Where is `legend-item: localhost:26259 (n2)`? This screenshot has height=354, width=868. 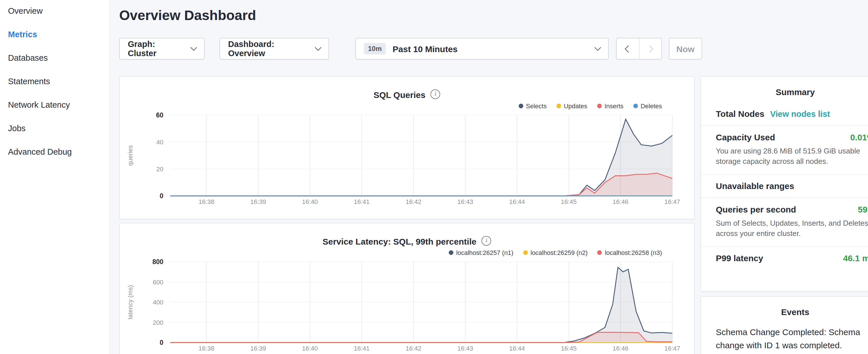
legend-item: localhost:26259 (n2) is located at coordinates (555, 253).